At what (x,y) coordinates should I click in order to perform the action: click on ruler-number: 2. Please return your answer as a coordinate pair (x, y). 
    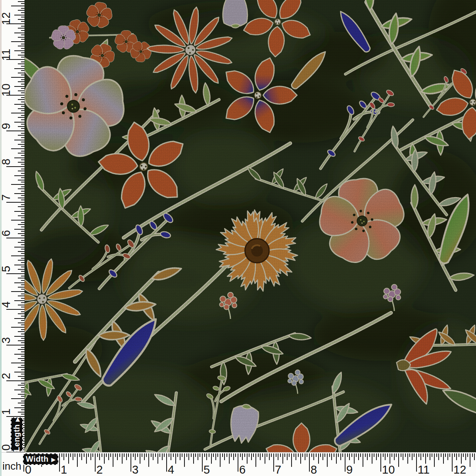
    Looking at the image, I should click on (100, 470).